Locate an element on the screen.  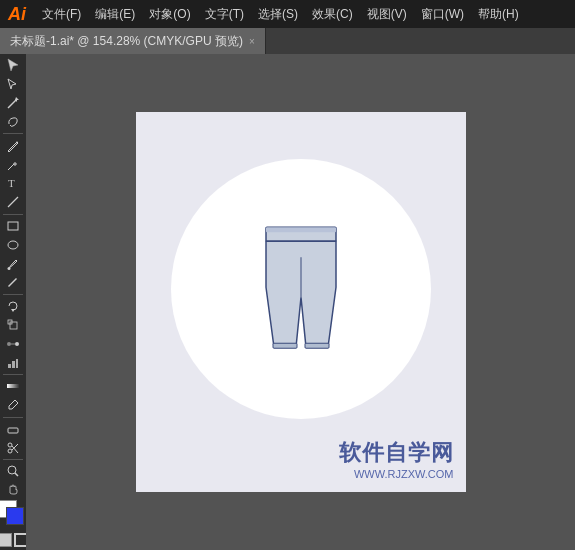
menu-file: 文件(F) is located at coordinates (62, 14).